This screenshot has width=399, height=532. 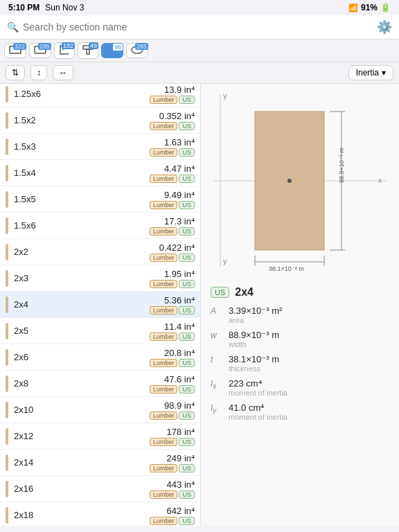 What do you see at coordinates (172, 301) in the screenshot?
I see `item-value: 5.36 in⁴` at bounding box center [172, 301].